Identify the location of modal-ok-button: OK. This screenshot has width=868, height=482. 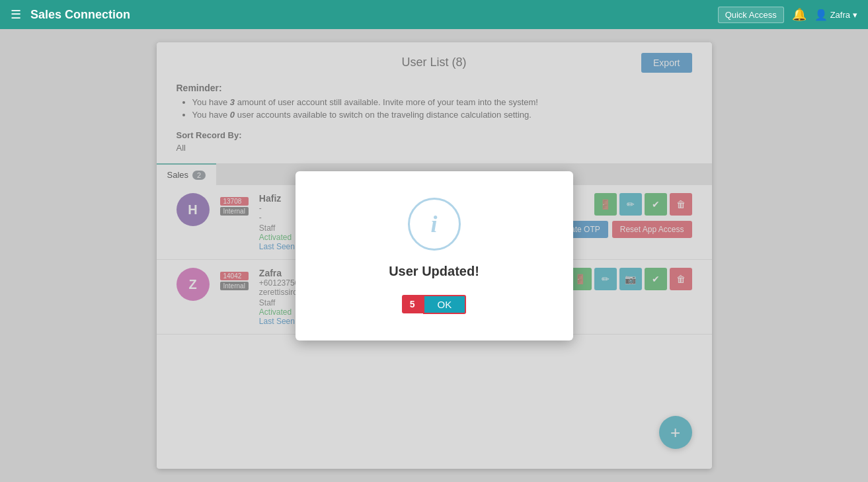
(445, 304).